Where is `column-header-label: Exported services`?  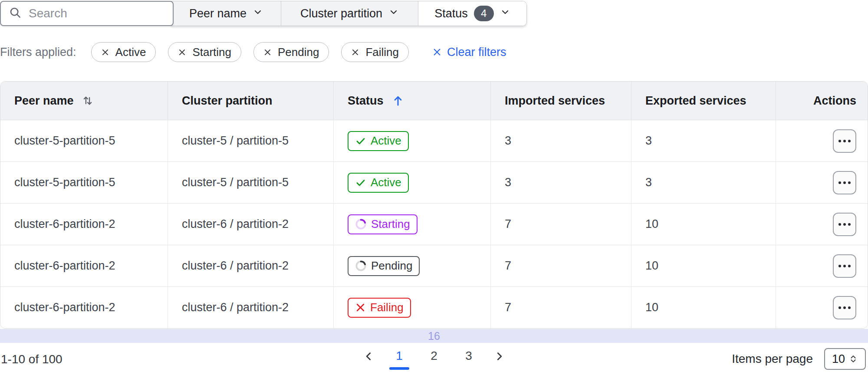
column-header-label: Exported services is located at coordinates (696, 101).